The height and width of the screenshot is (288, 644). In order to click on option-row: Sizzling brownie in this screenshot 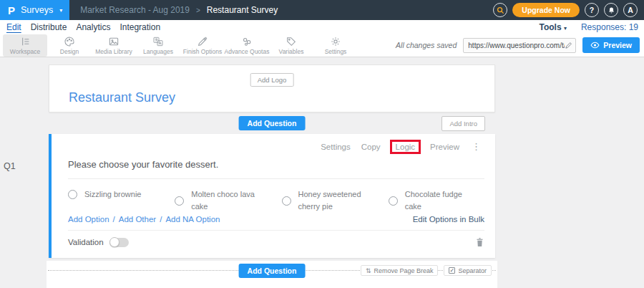, I will do `click(122, 201)`.